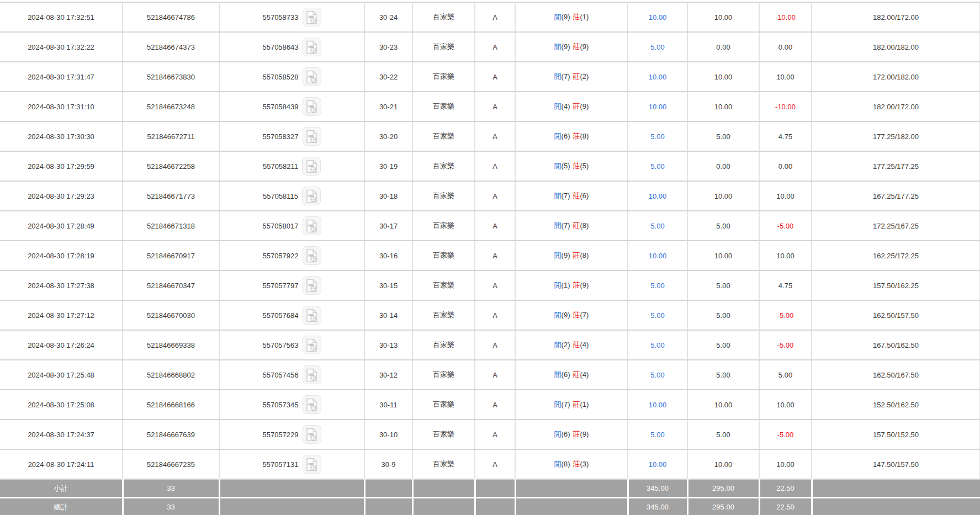 The image size is (980, 515). I want to click on table-row: 2024-08-30 17:24:11 521846667235 5570571…, so click(490, 464).